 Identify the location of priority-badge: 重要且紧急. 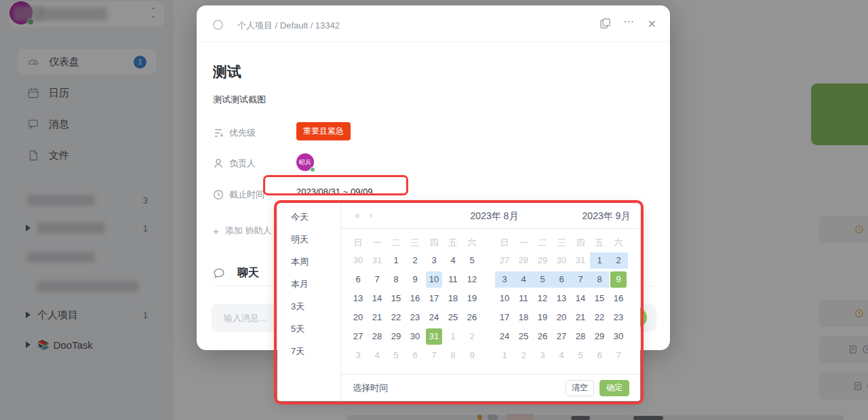
(323, 132).